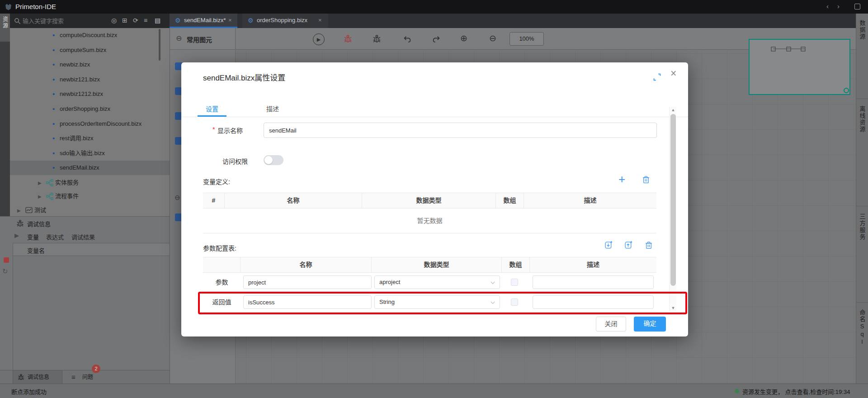 Image resolution: width=868 pixels, height=398 pixels. Describe the element at coordinates (203, 39) in the screenshot. I see `palette-header: ⊖ 常用图元` at that location.